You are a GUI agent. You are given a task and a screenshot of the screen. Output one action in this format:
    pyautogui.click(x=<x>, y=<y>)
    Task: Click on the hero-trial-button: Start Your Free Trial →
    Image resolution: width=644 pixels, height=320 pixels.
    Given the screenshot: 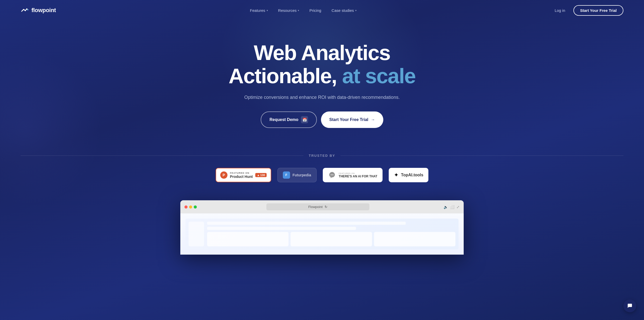 What is the action you would take?
    pyautogui.click(x=352, y=120)
    